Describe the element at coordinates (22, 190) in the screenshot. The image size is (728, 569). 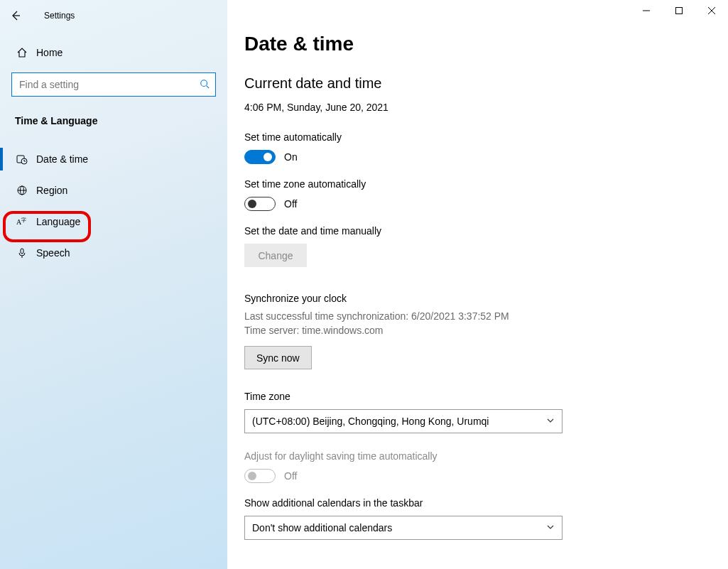
I see `globe-icon` at that location.